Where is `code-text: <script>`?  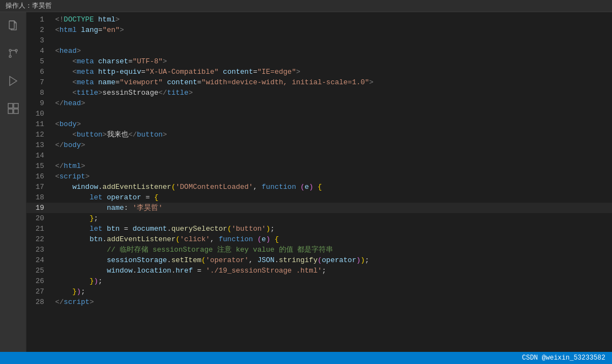 code-text: <script> is located at coordinates (332, 176).